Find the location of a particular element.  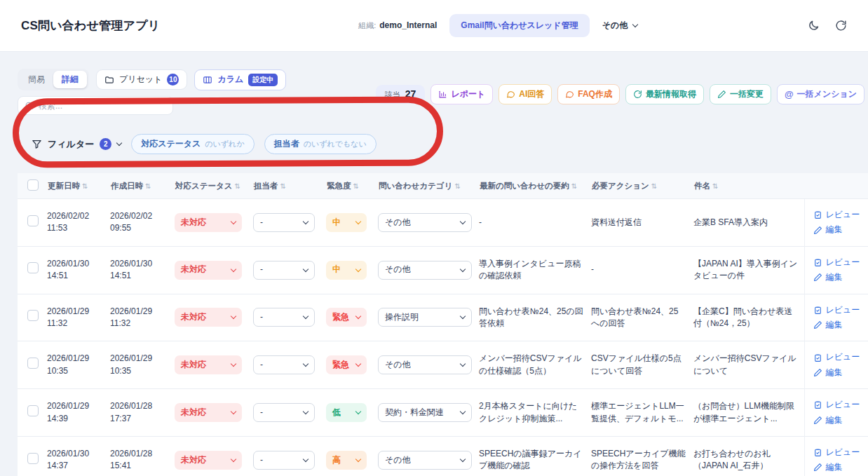

select-all-checkbox is located at coordinates (33, 185).